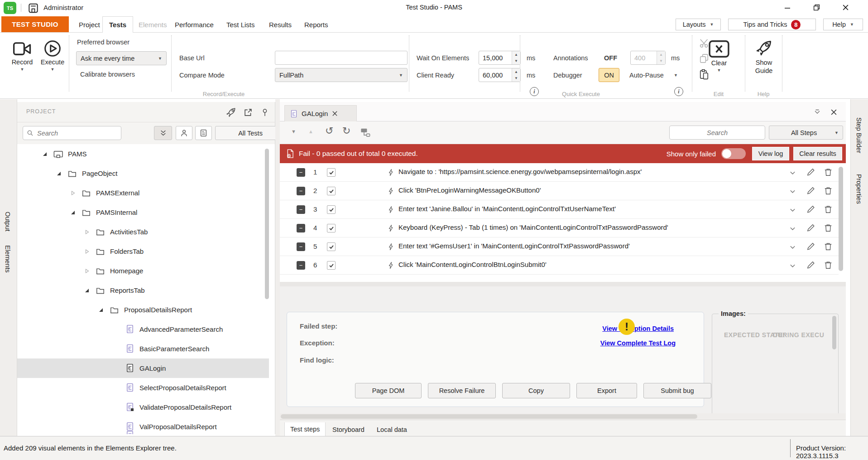  What do you see at coordinates (677, 391) in the screenshot?
I see `submit-bug-button: Submit bug` at bounding box center [677, 391].